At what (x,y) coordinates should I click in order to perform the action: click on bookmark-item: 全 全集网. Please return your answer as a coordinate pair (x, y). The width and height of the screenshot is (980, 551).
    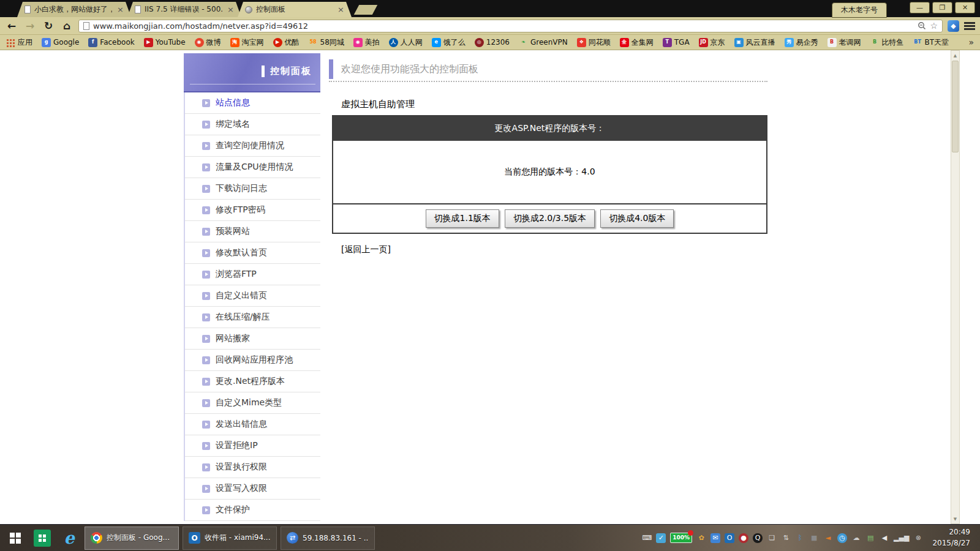
    Looking at the image, I should click on (637, 43).